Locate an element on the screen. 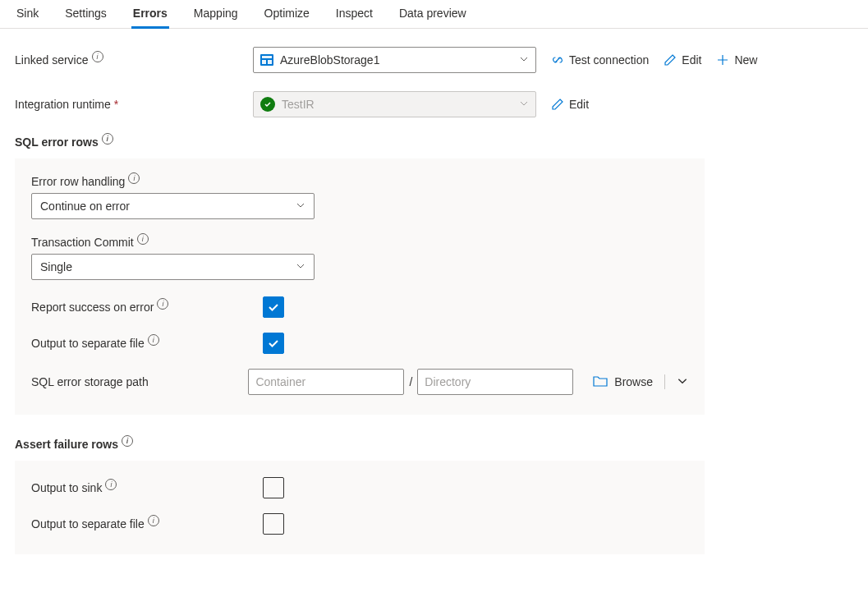 Image resolution: width=868 pixels, height=597 pixels. tab-data-preview: Data preview is located at coordinates (433, 18).